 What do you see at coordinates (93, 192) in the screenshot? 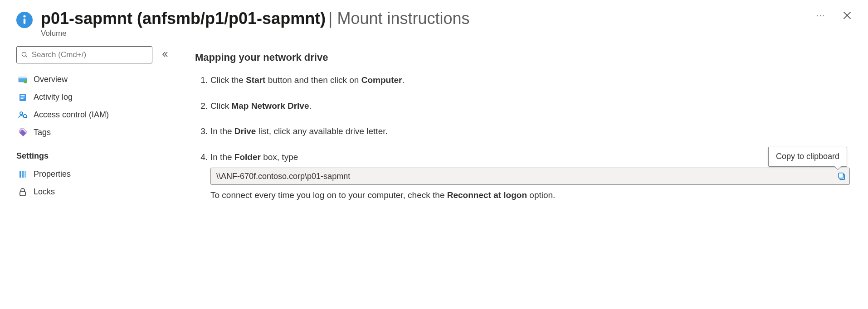
I see `sidebar-item-locks: Locks` at bounding box center [93, 192].